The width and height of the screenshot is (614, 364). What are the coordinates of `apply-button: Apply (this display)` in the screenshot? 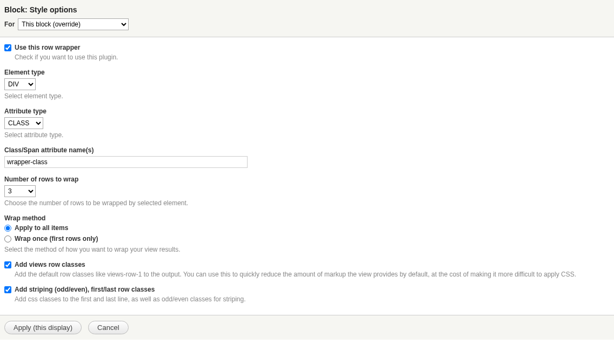 It's located at (43, 327).